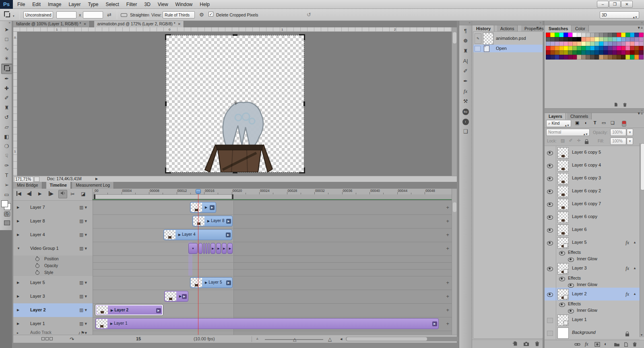 Image resolution: width=644 pixels, height=348 pixels. Describe the element at coordinates (18, 333) in the screenshot. I see `expand-icon: ▸` at that location.